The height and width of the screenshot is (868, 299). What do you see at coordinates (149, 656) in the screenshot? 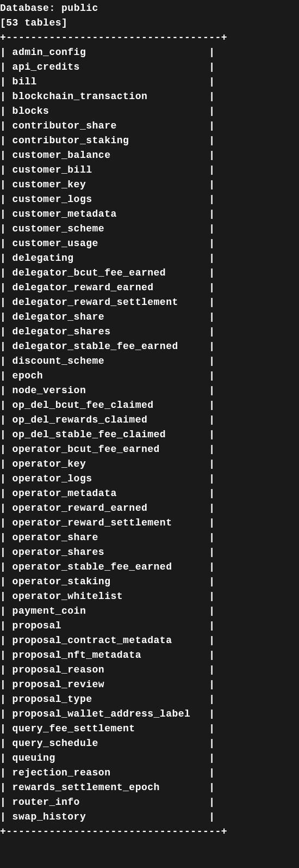
I see `table-row: | proposal_nft_metadata |` at bounding box center [149, 656].